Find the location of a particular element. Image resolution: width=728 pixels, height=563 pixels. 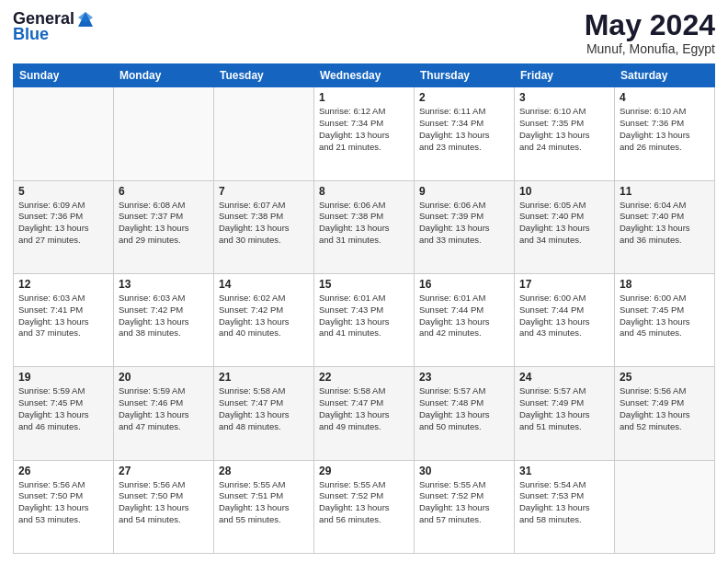

logo-icon is located at coordinates (85, 19).